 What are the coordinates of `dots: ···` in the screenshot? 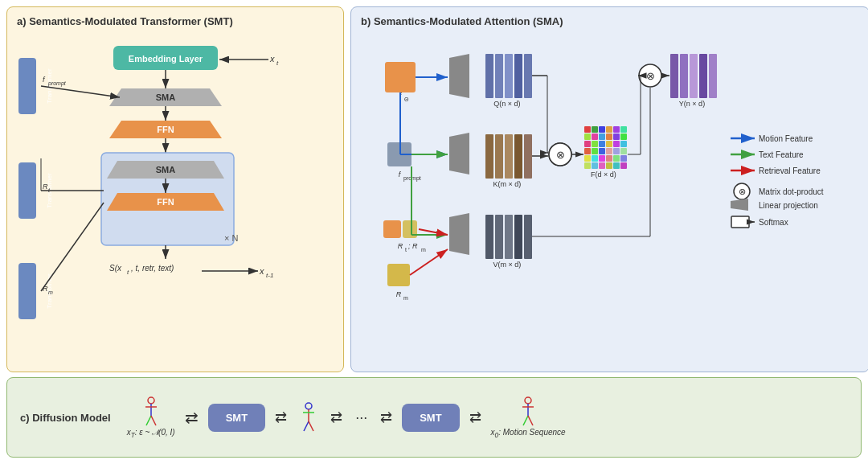 It's located at (362, 418).